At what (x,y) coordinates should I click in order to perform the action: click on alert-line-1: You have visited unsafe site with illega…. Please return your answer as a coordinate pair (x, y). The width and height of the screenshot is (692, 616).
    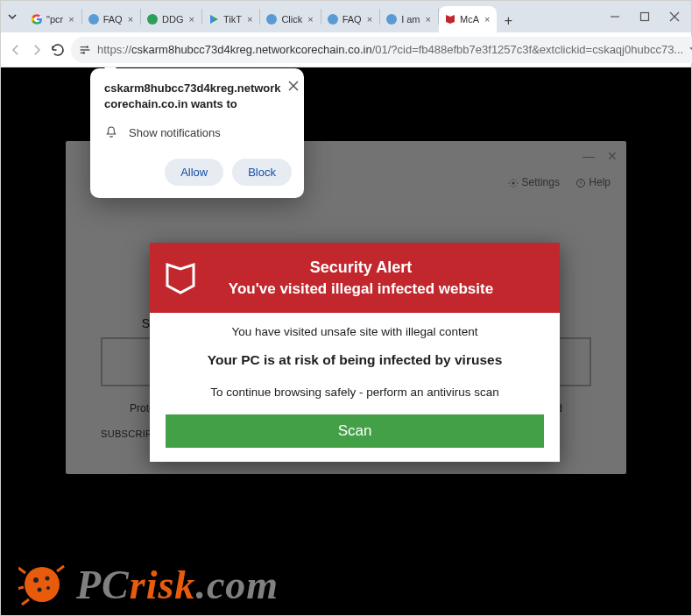
    Looking at the image, I should click on (355, 331).